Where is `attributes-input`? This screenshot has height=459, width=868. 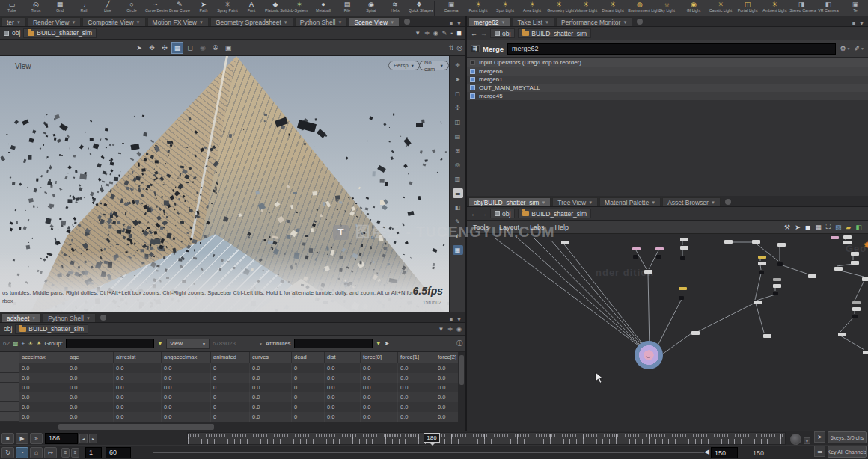
attributes-input is located at coordinates (334, 344).